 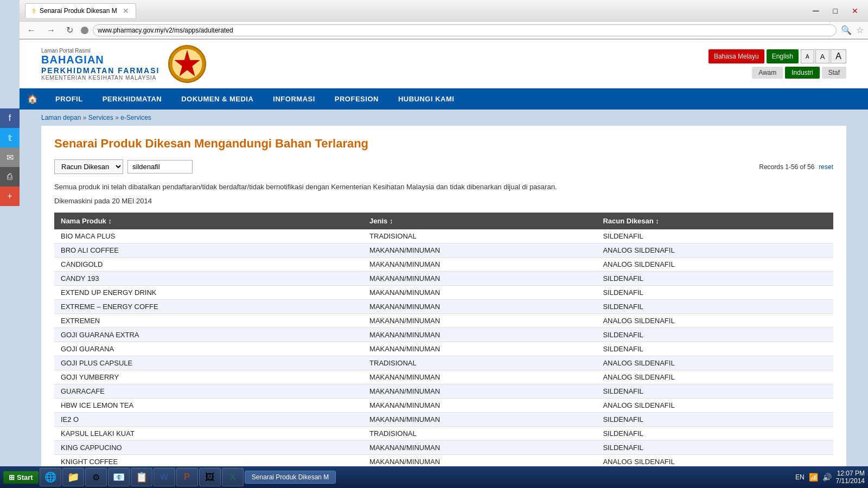 I want to click on breadcrumb: Laman depan » Services » e-Services, so click(x=444, y=118).